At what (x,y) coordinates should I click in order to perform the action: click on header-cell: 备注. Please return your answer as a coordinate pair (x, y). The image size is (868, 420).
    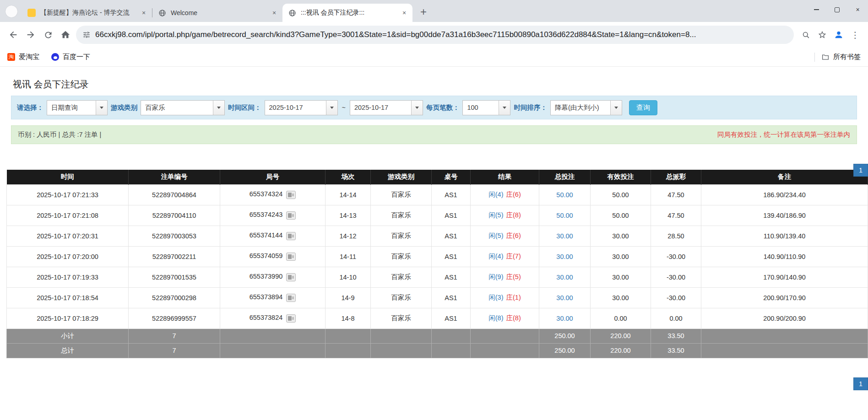
    Looking at the image, I should click on (785, 177).